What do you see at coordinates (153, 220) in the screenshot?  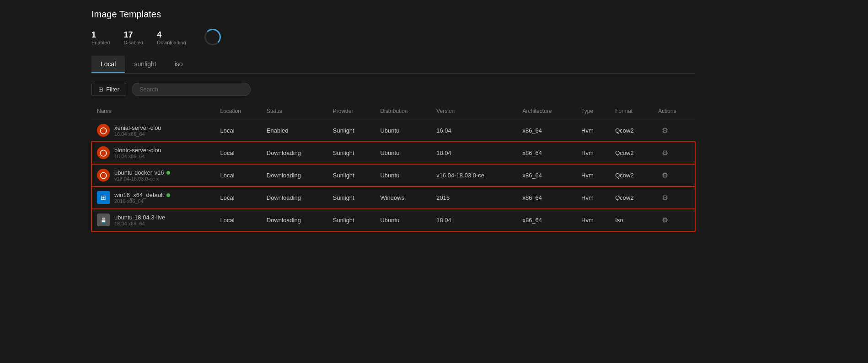 I see `name-cell: 💾 ubuntu-18.04.3-live 18.04 x86_64` at bounding box center [153, 220].